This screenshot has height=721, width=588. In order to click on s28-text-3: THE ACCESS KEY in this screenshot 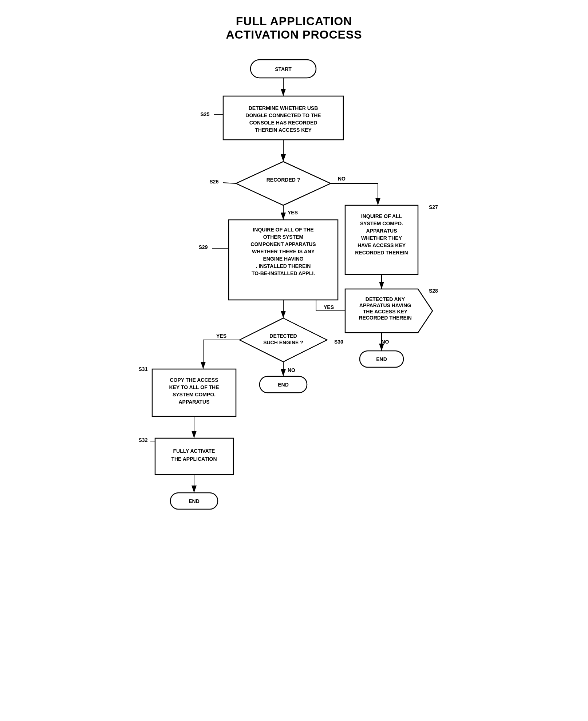, I will do `click(385, 312)`.